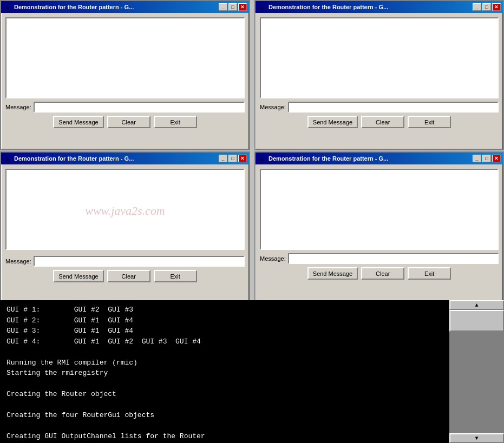 The height and width of the screenshot is (443, 504). Describe the element at coordinates (125, 158) in the screenshot. I see `titlebar-3: ☕ Demonstration for the Router pattern -…` at that location.